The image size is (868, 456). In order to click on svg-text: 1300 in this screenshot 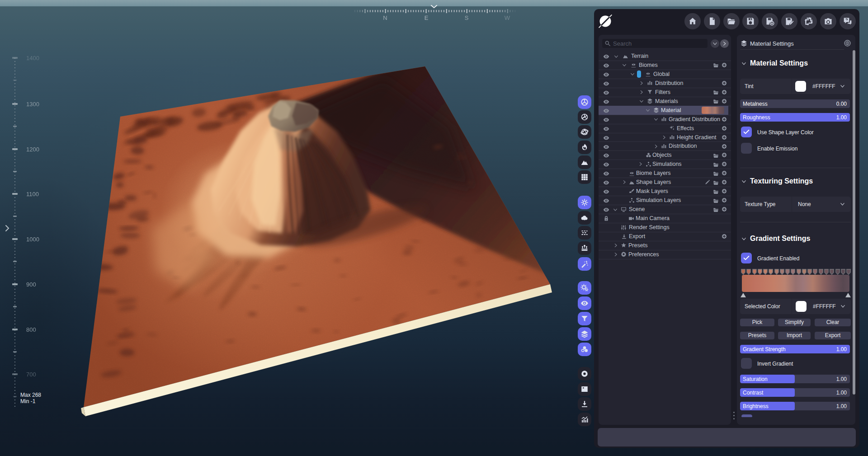, I will do `click(33, 104)`.